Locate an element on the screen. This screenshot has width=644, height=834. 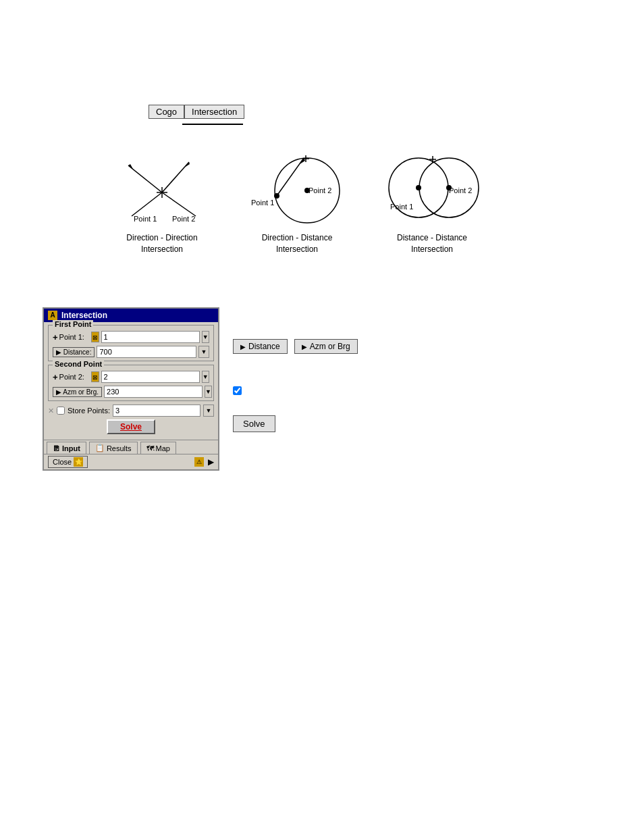
diagram-dist-dist-label: Distance - DistanceIntersection is located at coordinates (432, 244).